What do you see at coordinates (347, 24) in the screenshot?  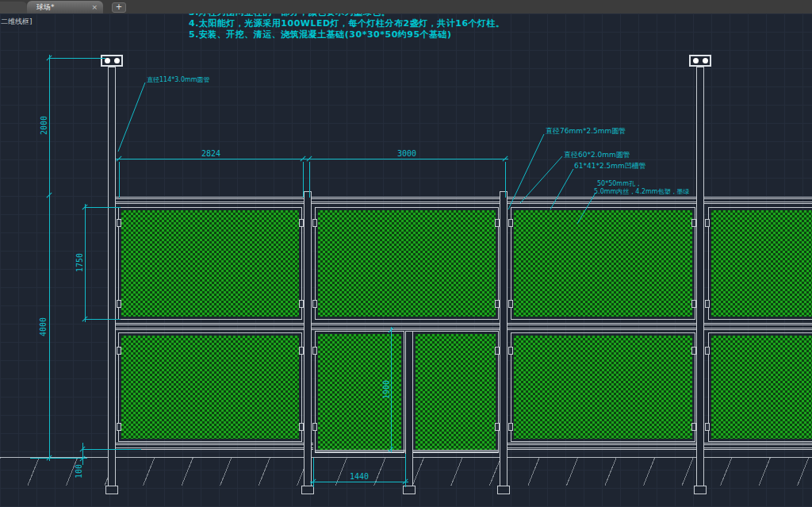 I see `note-line-4: 4.太阳能灯，光源采用100WLED灯，每个灯柱分布2盏灯，共计16个灯柱。` at bounding box center [347, 24].